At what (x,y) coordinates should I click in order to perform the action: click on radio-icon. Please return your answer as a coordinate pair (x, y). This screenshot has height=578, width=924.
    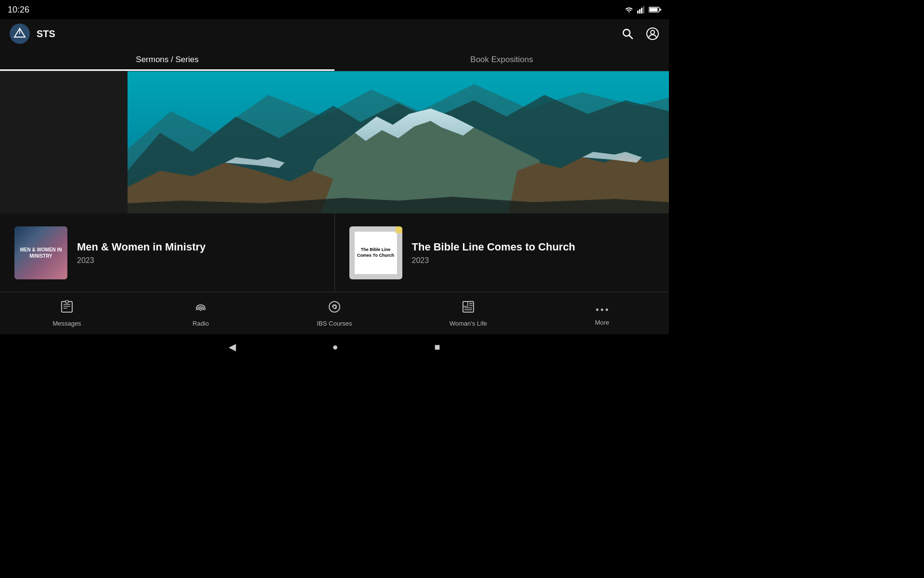
    Looking at the image, I should click on (201, 308).